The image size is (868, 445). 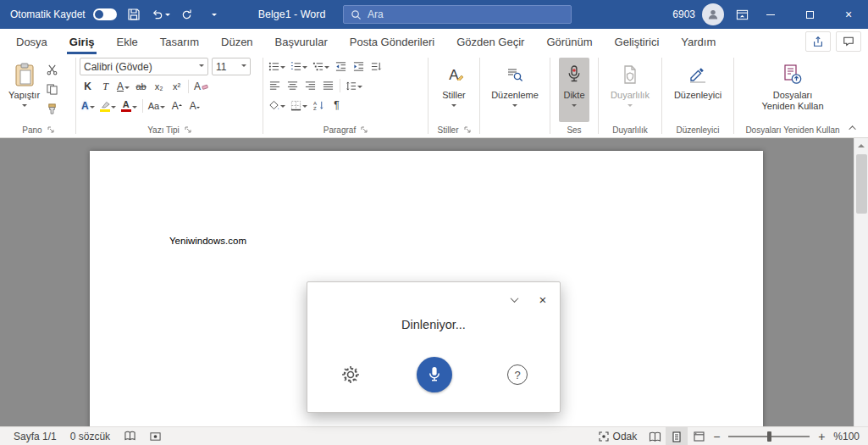 What do you see at coordinates (793, 90) in the screenshot?
I see `reuse-files-button: Dosyaları Yeniden Kullan` at bounding box center [793, 90].